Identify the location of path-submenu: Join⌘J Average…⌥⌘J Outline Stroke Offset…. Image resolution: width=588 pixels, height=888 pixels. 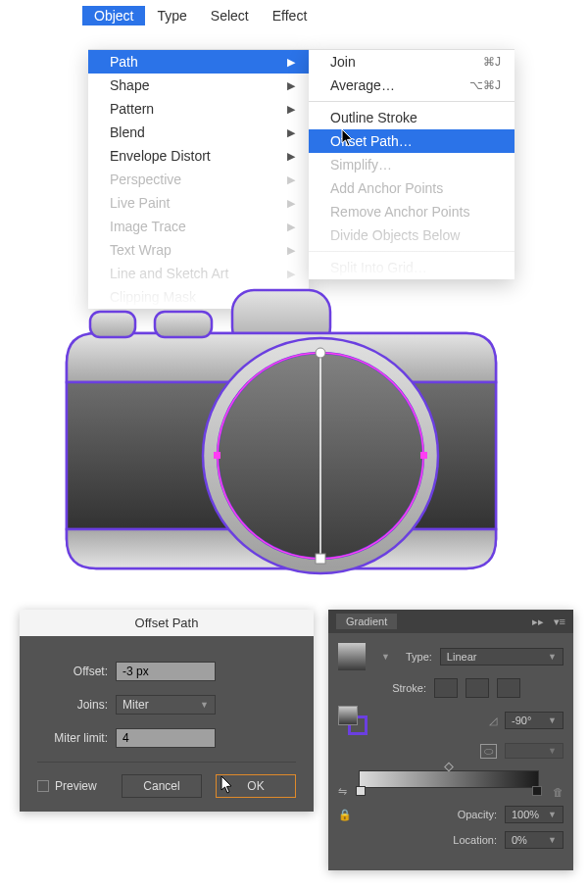
(412, 165).